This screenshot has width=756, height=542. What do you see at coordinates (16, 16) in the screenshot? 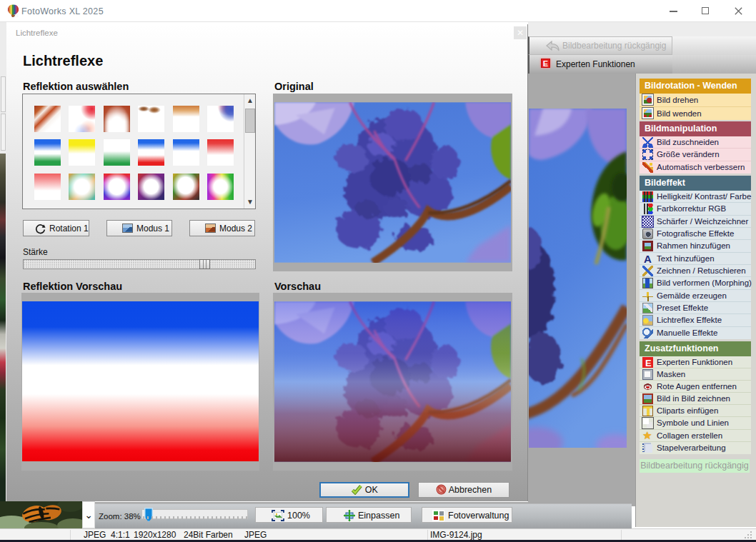
I see `svg-text: 25` at bounding box center [16, 16].